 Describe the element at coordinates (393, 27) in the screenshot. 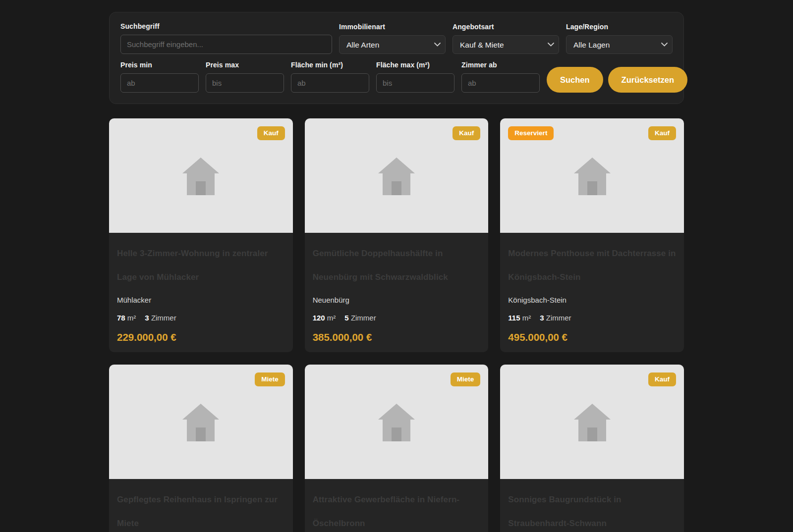

I see `property-type-label: Immobilienart` at that location.